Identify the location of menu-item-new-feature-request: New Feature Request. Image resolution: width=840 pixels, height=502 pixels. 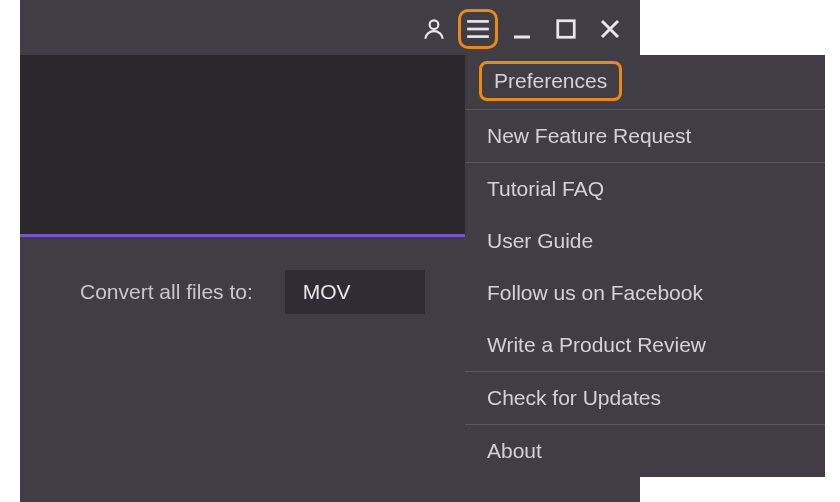
(645, 136).